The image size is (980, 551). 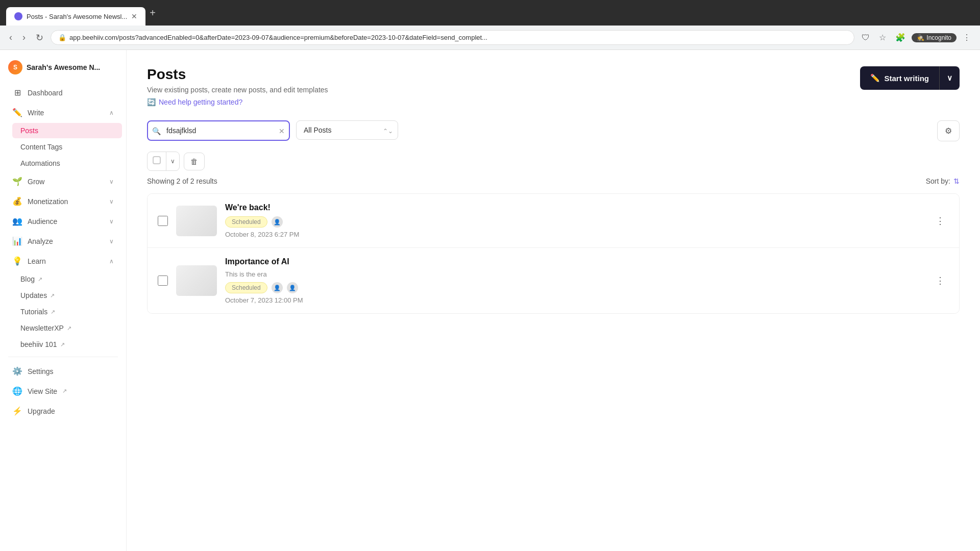 I want to click on sort-icon: ⇅, so click(x=957, y=181).